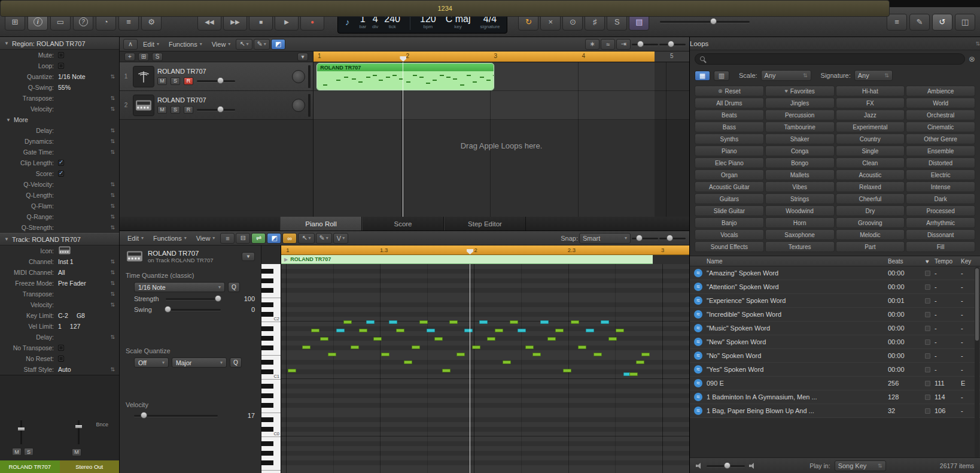  I want to click on midi-in-icon: ⇌, so click(258, 238).